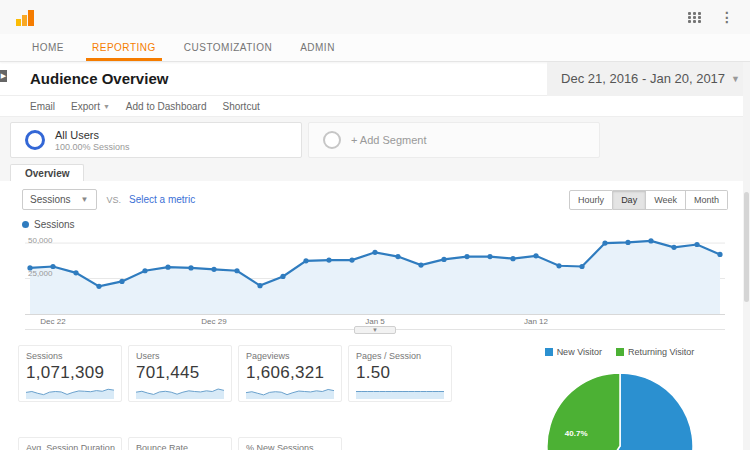  Describe the element at coordinates (70, 446) in the screenshot. I see `metric-label: Avg. Session Duration` at that location.